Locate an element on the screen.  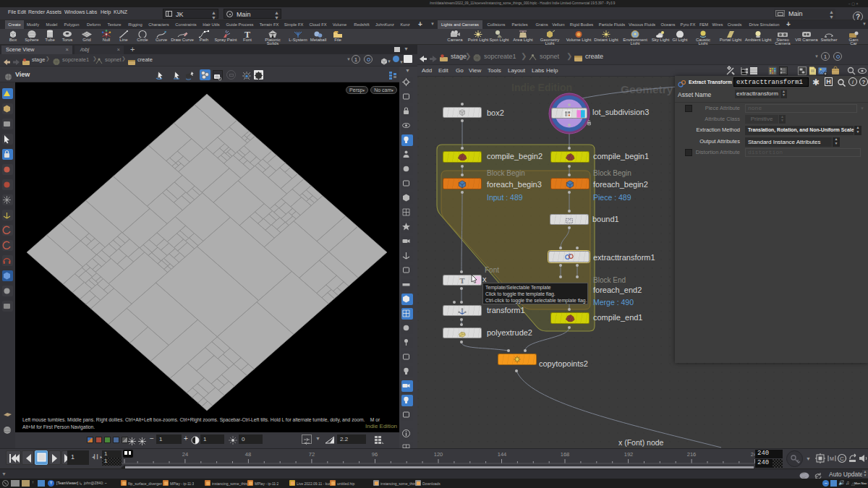
svg-text: 216 is located at coordinates (692, 454).